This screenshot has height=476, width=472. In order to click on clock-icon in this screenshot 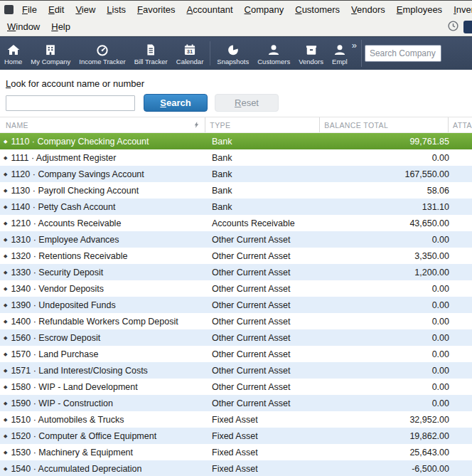, I will do `click(454, 27)`.